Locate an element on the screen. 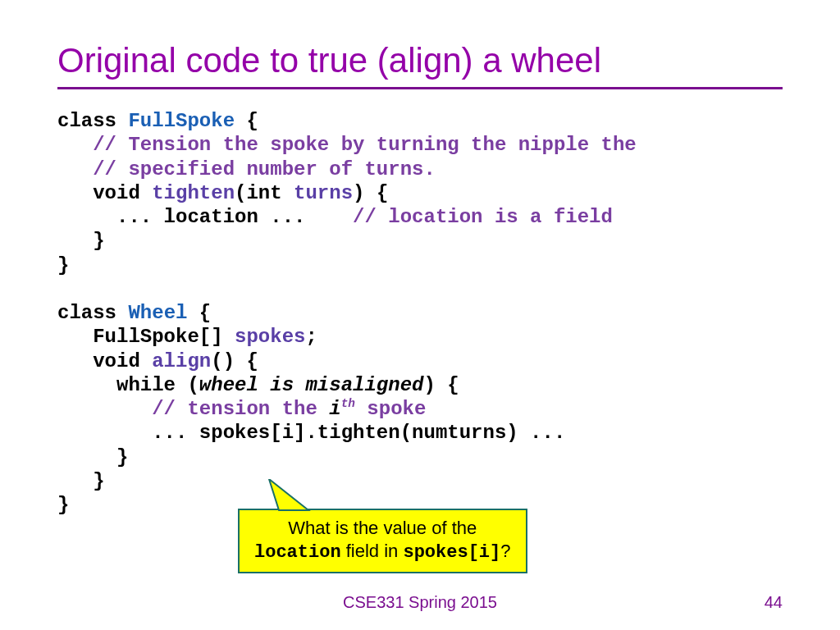  callout: What is the value of the location field … is located at coordinates (382, 541).